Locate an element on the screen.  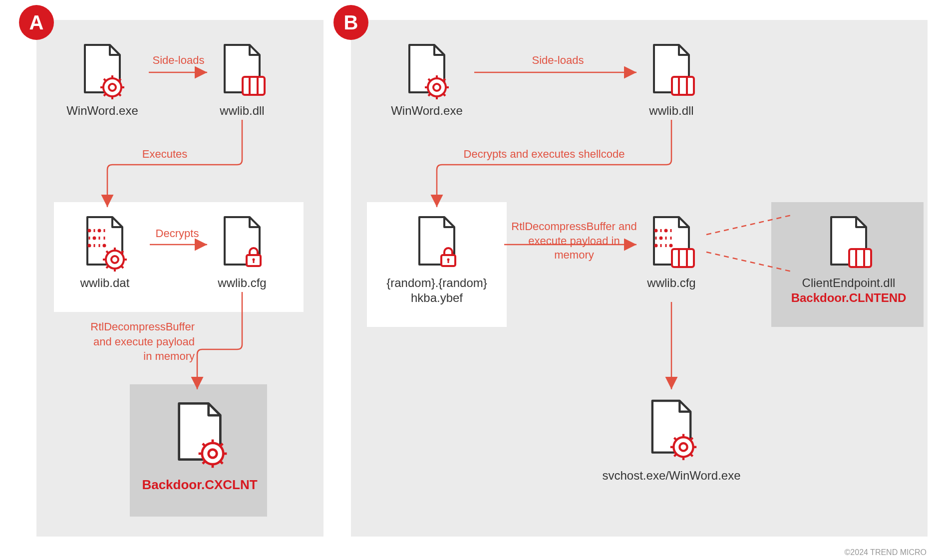
b-node3-label1: {random}.{random} is located at coordinates (437, 283).